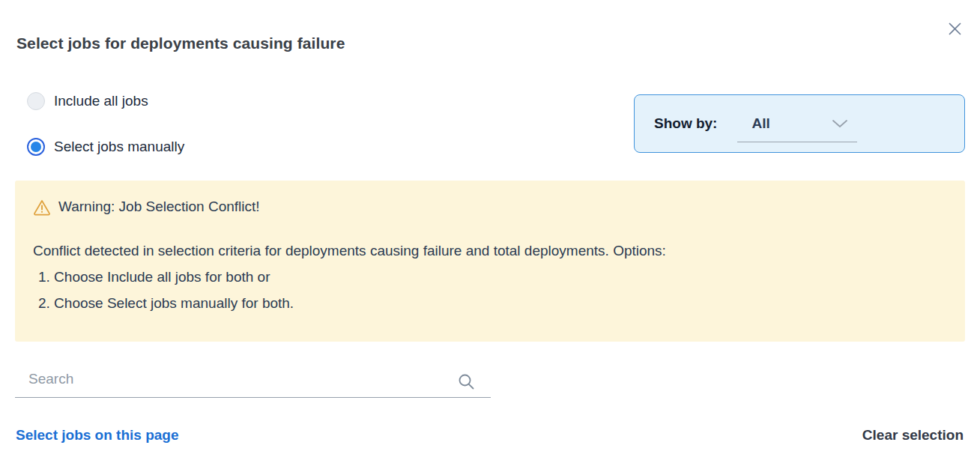  I want to click on dialog-title: Select jobs for deployments causing fail…, so click(181, 43).